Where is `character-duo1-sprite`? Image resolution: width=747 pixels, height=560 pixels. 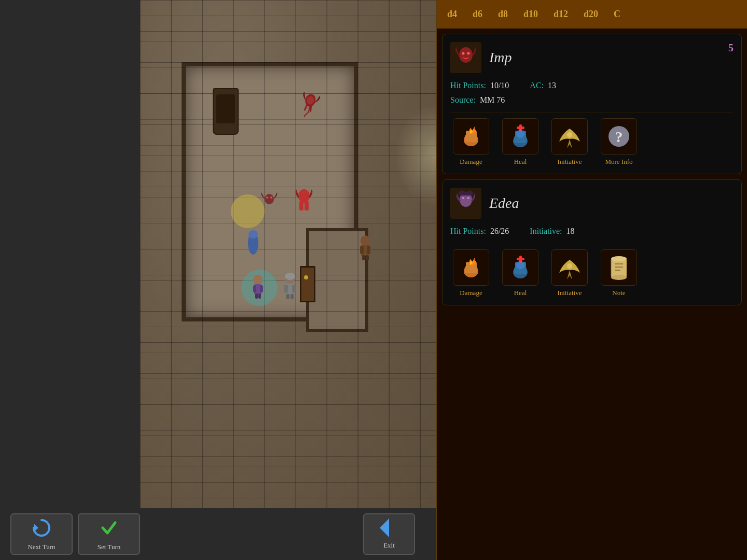 character-duo1-sprite is located at coordinates (258, 288).